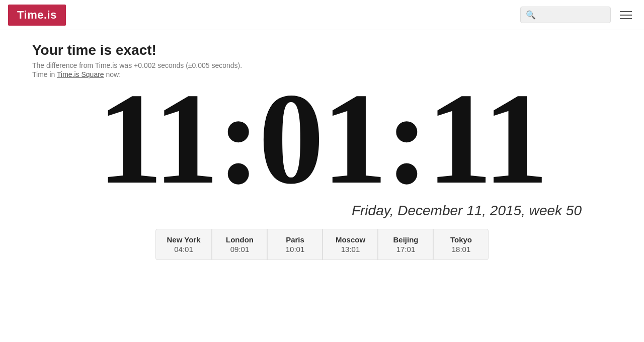  I want to click on city-time: 09:01, so click(239, 249).